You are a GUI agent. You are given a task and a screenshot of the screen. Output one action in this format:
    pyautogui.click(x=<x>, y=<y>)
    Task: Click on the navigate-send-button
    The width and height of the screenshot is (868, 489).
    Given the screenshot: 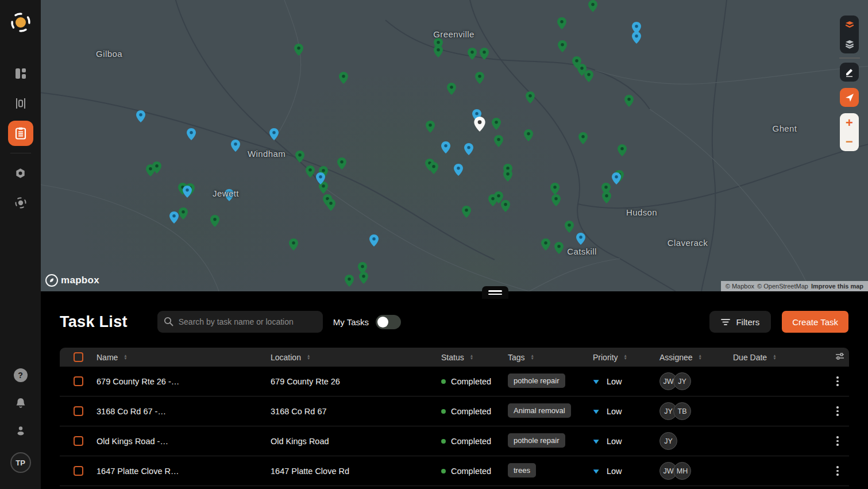 What is the action you would take?
    pyautogui.click(x=849, y=98)
    